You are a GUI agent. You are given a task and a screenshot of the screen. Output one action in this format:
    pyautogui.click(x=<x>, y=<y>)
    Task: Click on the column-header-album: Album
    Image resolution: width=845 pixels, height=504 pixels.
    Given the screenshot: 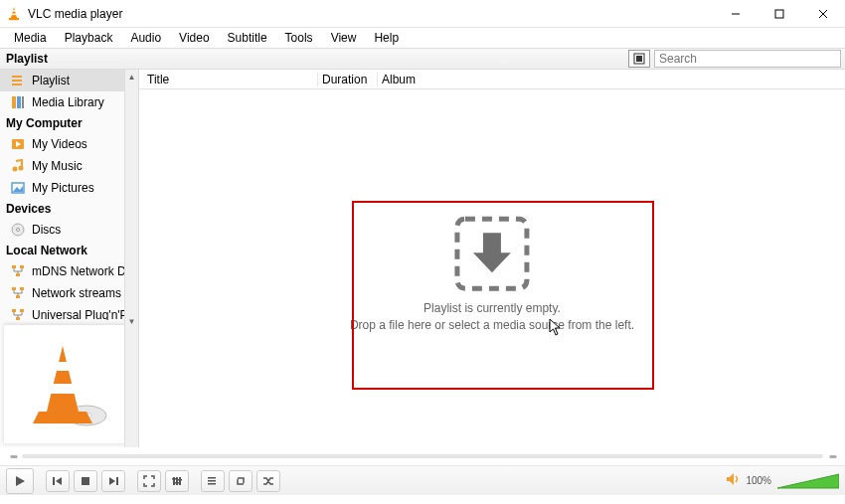 What is the action you would take?
    pyautogui.click(x=611, y=80)
    